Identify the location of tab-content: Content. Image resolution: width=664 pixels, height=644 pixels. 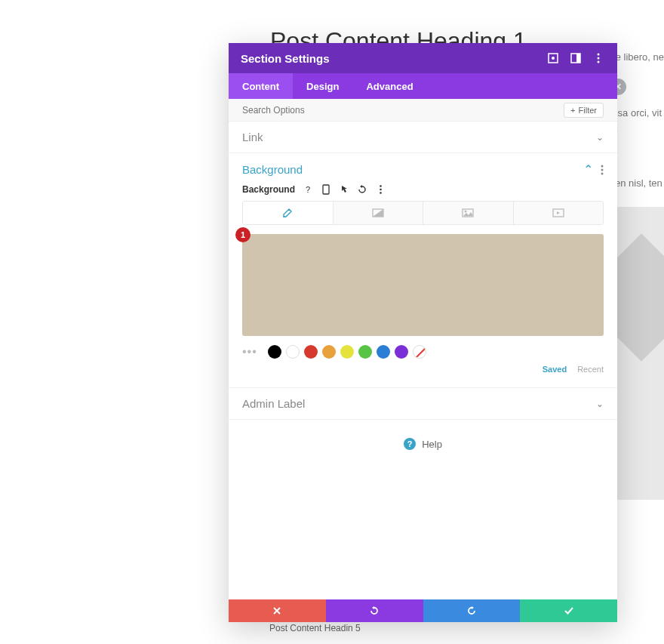
(261, 86).